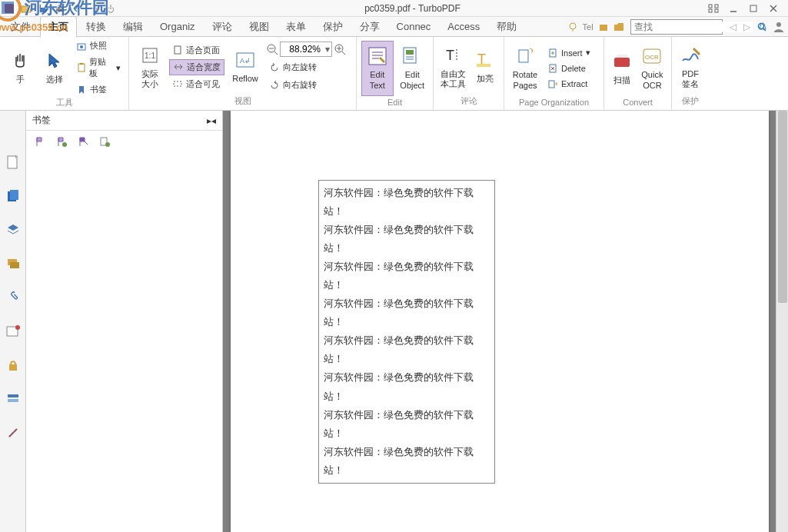 This screenshot has height=532, width=788. What do you see at coordinates (13, 196) in the screenshot?
I see `attachments-icon` at bounding box center [13, 196].